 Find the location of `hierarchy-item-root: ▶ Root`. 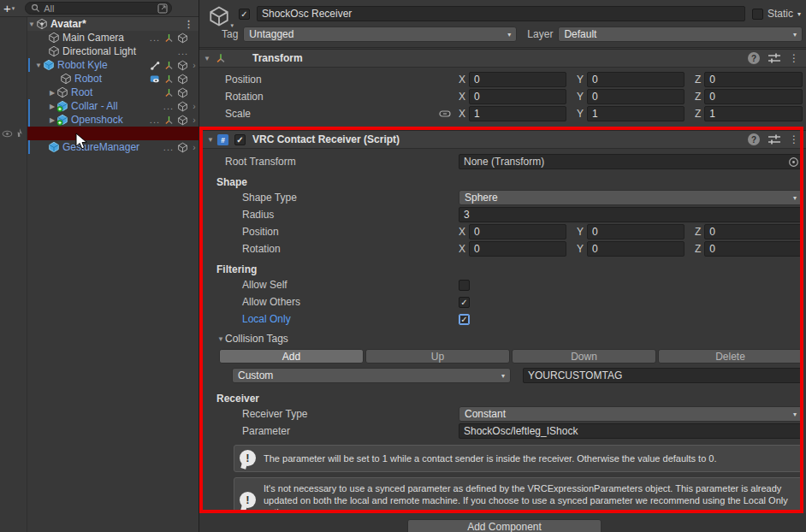

hierarchy-item-root: ▶ Root is located at coordinates (113, 92).